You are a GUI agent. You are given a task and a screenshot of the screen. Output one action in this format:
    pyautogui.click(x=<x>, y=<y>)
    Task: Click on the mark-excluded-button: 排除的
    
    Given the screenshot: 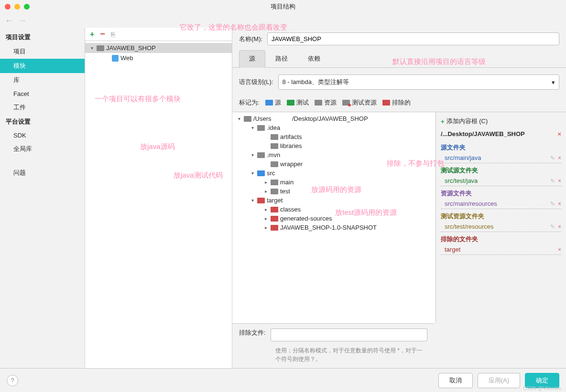 What is the action you would take?
    pyautogui.click(x=397, y=103)
    